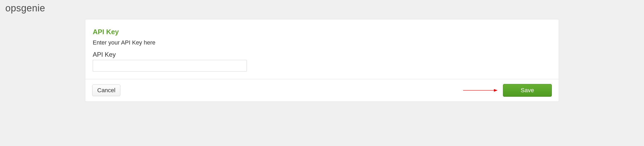 Image resolution: width=644 pixels, height=146 pixels. What do you see at coordinates (480, 90) in the screenshot?
I see `annotation-arrow-icon` at bounding box center [480, 90].